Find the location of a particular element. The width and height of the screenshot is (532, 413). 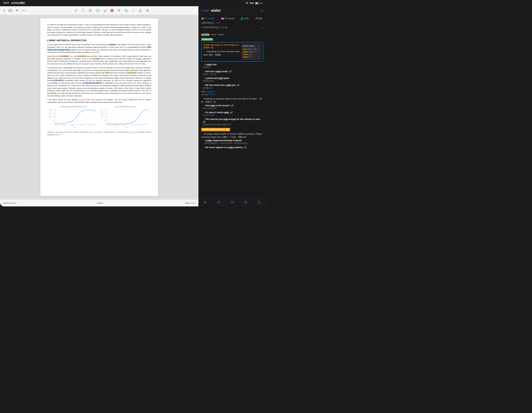

svg-text: 2012 is located at coordinates (64, 126).